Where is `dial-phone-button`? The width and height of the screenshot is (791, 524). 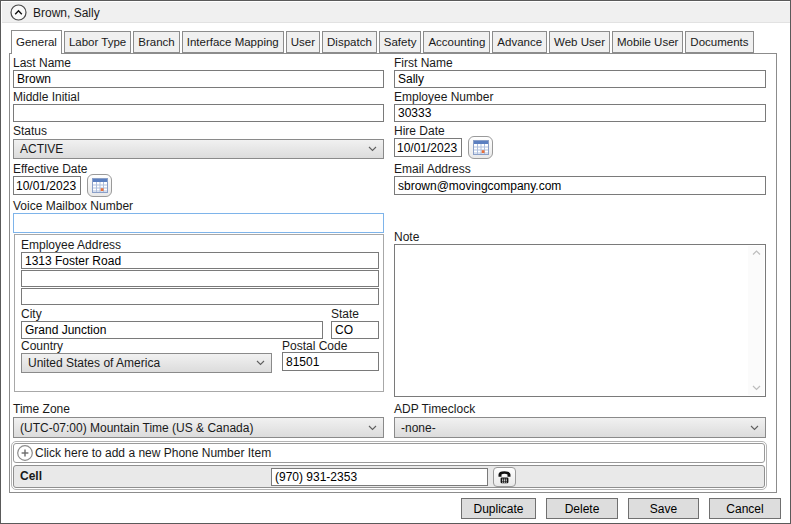
dial-phone-button is located at coordinates (504, 477).